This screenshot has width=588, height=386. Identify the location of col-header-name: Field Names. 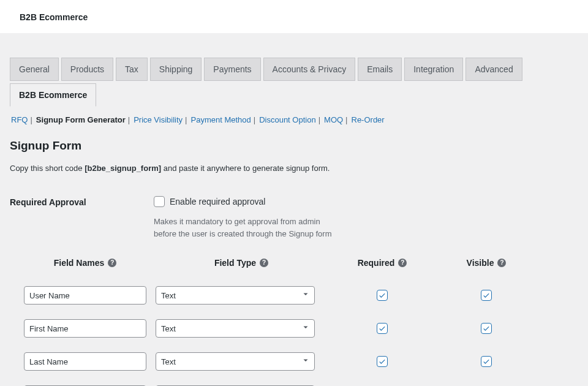
(79, 263).